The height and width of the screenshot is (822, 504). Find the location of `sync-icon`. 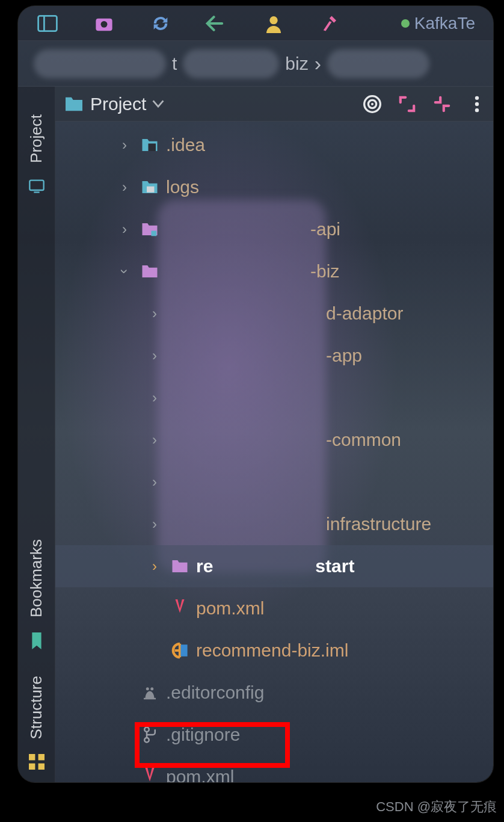

sync-icon is located at coordinates (161, 23).